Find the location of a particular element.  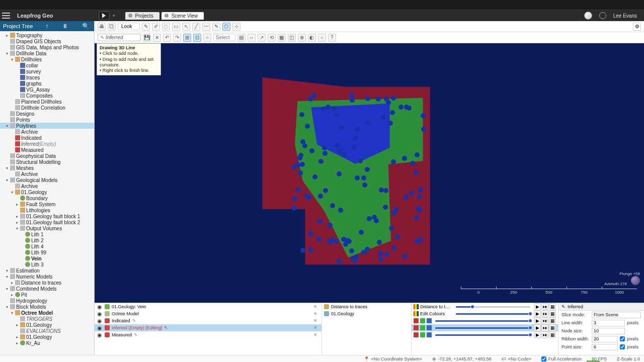

tree-node: Measured is located at coordinates (47, 150).